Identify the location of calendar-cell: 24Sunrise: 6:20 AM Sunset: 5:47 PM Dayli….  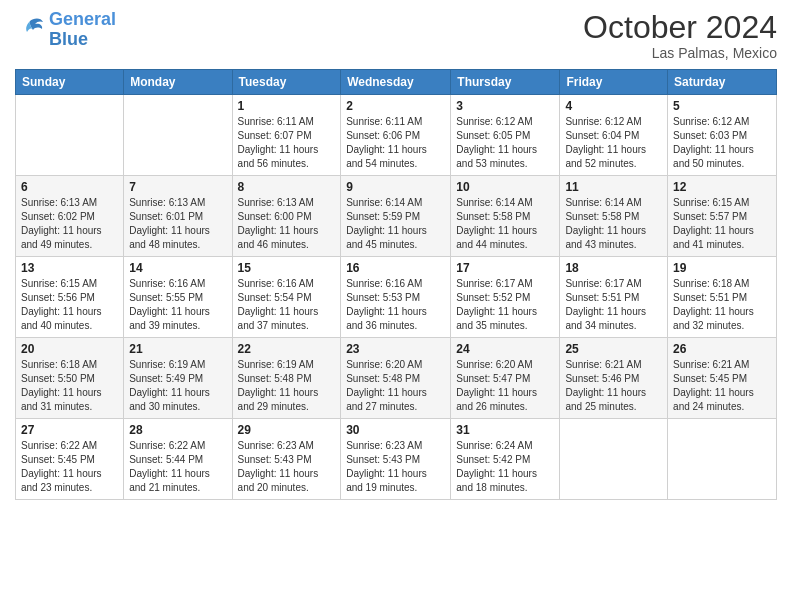
(506, 378).